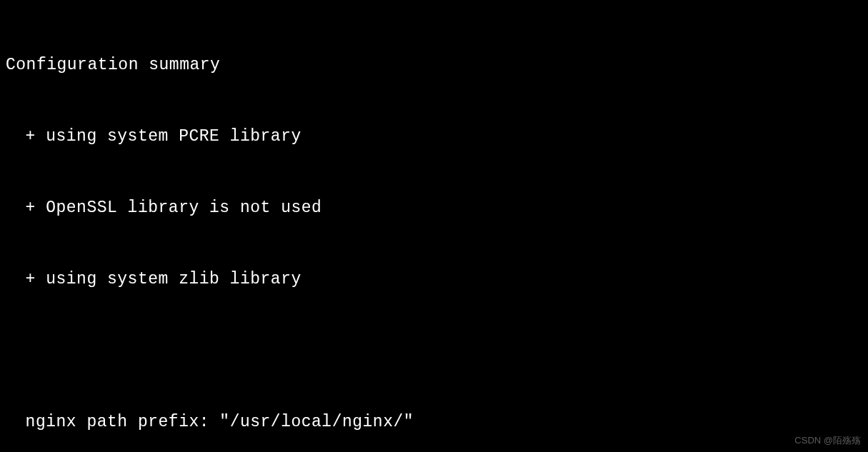 Image resolution: width=868 pixels, height=452 pixels. Describe the element at coordinates (434, 66) in the screenshot. I see `config-header: Configuration summary` at that location.